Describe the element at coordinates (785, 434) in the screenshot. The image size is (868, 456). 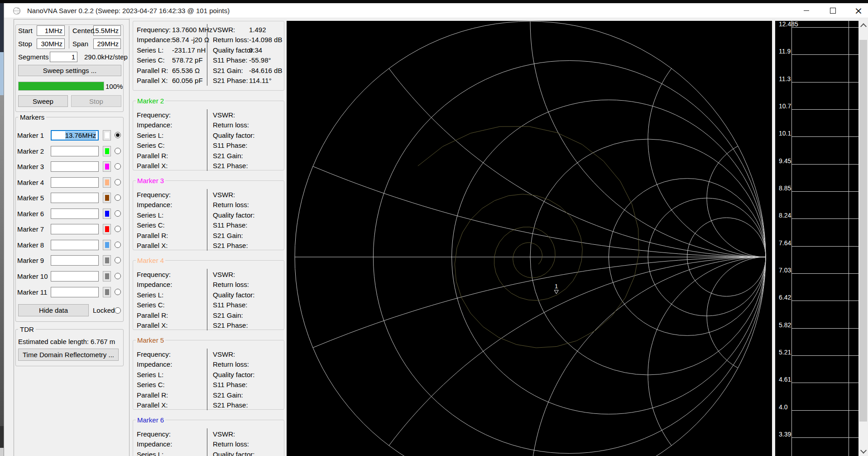
I see `right-chart-tick-label: 3.39` at that location.